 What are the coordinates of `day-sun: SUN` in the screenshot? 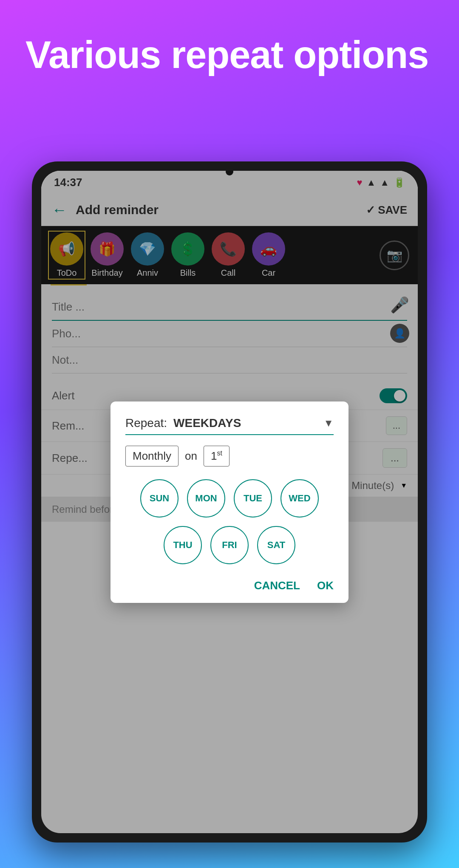 It's located at (159, 498).